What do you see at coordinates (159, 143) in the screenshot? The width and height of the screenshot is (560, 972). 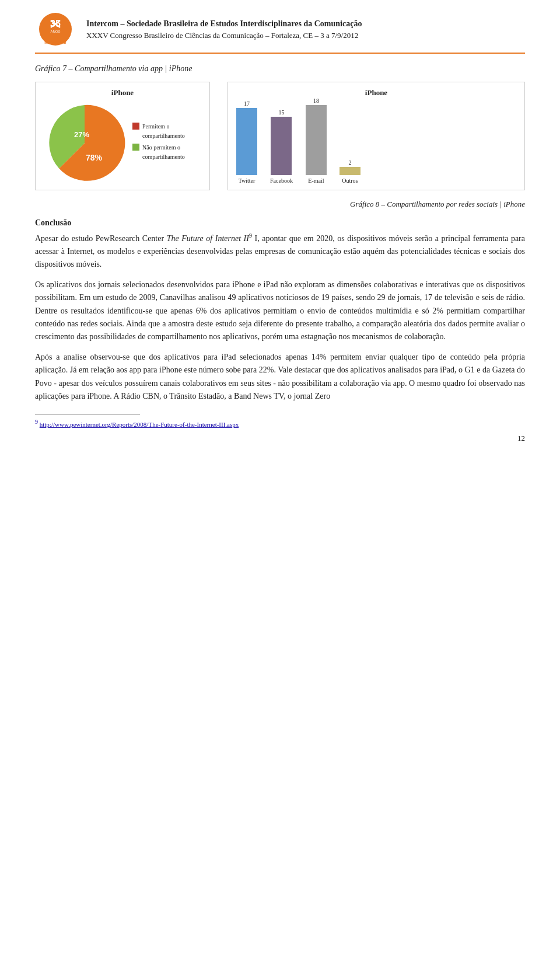 I see `pie-legend: Permitem ocompartilhamento Não permitem …` at bounding box center [159, 143].